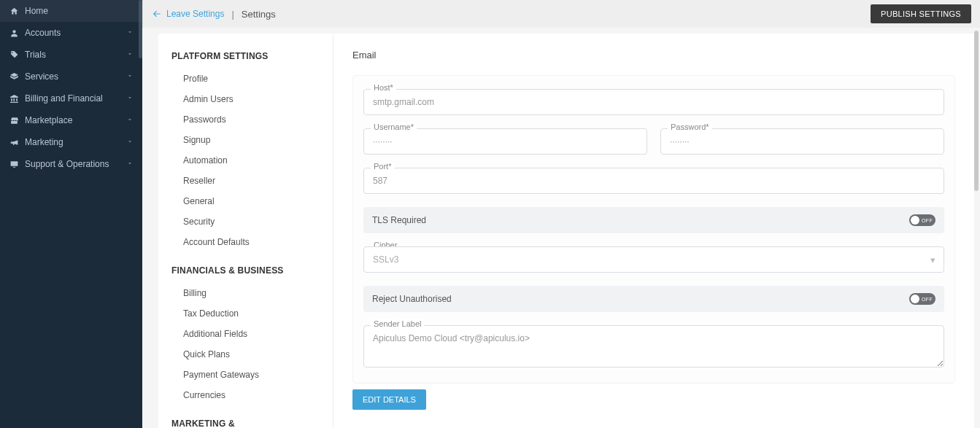  What do you see at coordinates (245, 314) in the screenshot?
I see `settings-link-tax-deduction: Tax Deduction` at bounding box center [245, 314].